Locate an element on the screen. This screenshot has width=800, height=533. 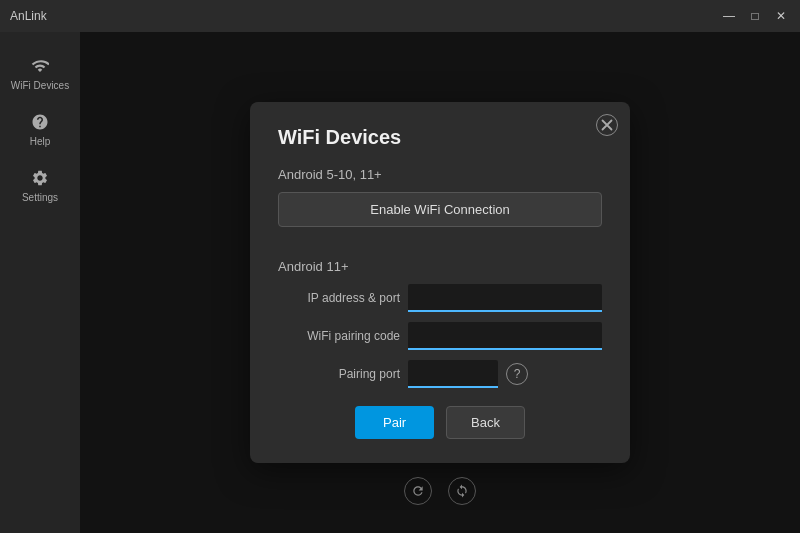
pairing-port-row: Pairing port ? is located at coordinates (440, 374).